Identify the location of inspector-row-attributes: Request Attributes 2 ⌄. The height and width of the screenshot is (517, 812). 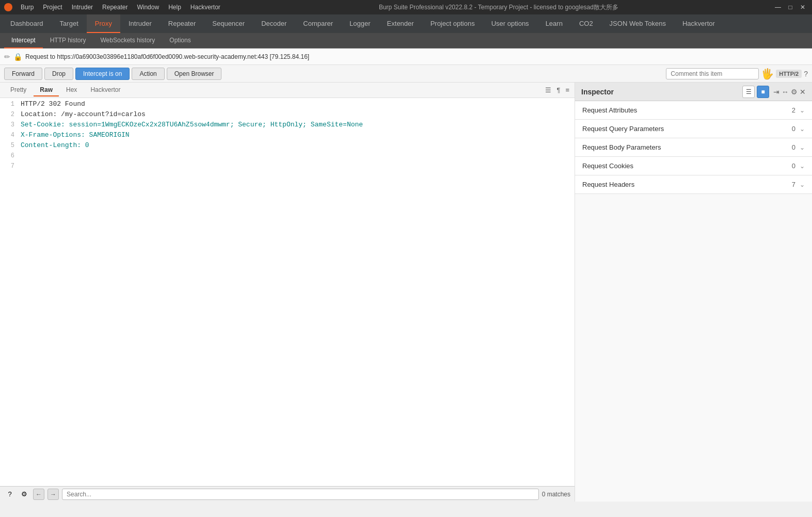
(694, 110).